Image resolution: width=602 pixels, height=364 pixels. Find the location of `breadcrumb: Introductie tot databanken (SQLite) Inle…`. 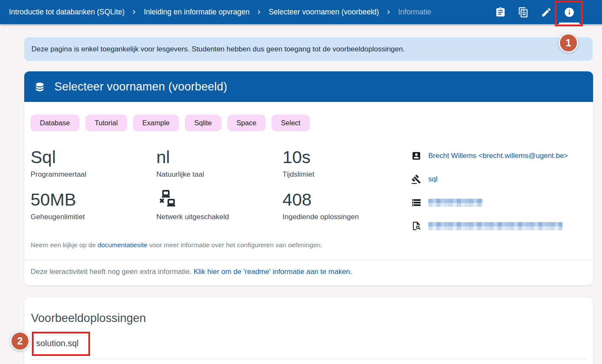

breadcrumb: Introductie tot databanken (SQLite) Inle… is located at coordinates (220, 12).